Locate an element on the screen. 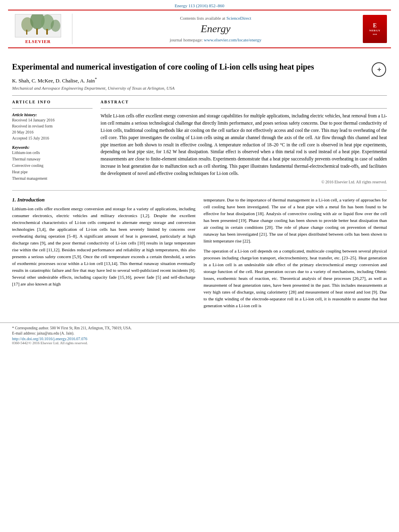  elsevier-tree-image is located at coordinates (38, 26).